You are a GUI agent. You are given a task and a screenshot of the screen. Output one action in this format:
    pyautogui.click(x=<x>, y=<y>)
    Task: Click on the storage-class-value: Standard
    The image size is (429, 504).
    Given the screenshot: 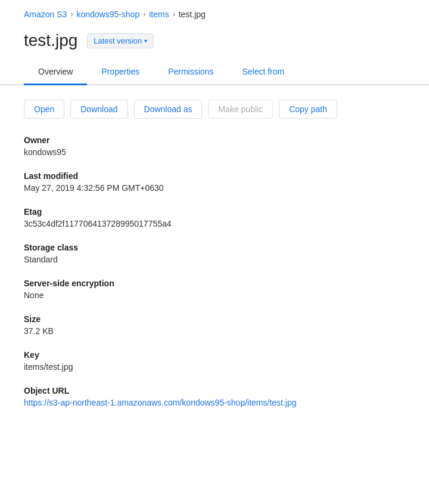 What is the action you would take?
    pyautogui.click(x=214, y=259)
    